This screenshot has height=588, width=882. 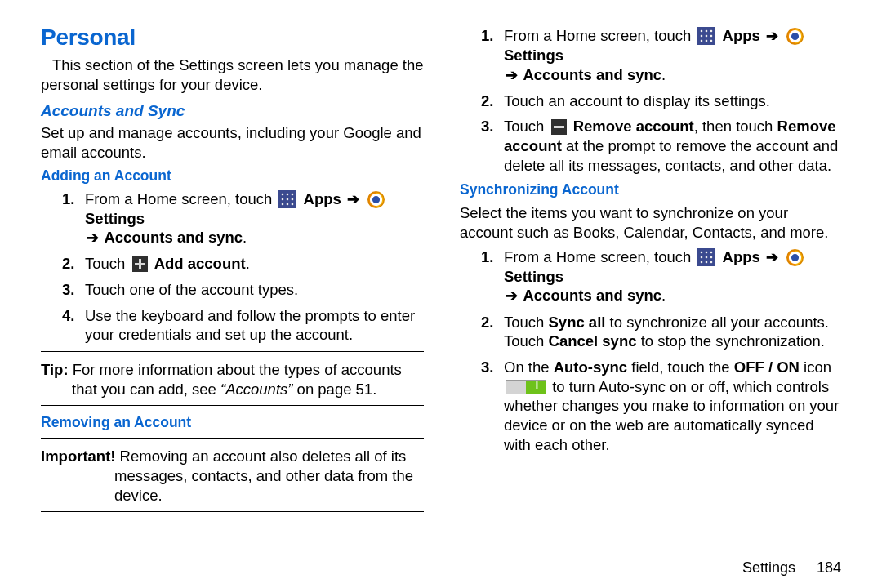 What do you see at coordinates (232, 379) in the screenshot?
I see `tip-block: Tip: For more information about the type…` at bounding box center [232, 379].